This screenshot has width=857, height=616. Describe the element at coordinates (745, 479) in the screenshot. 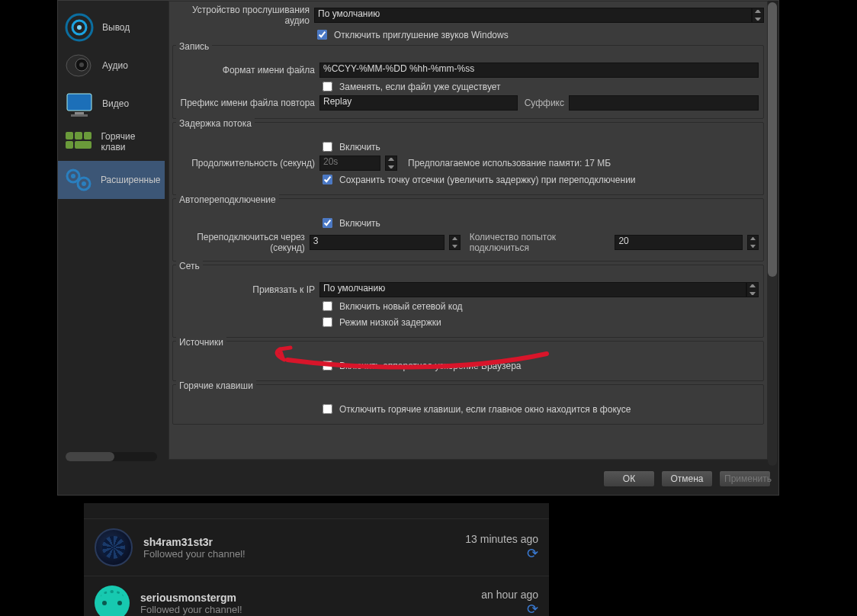

I see `apply-button: Применить` at that location.